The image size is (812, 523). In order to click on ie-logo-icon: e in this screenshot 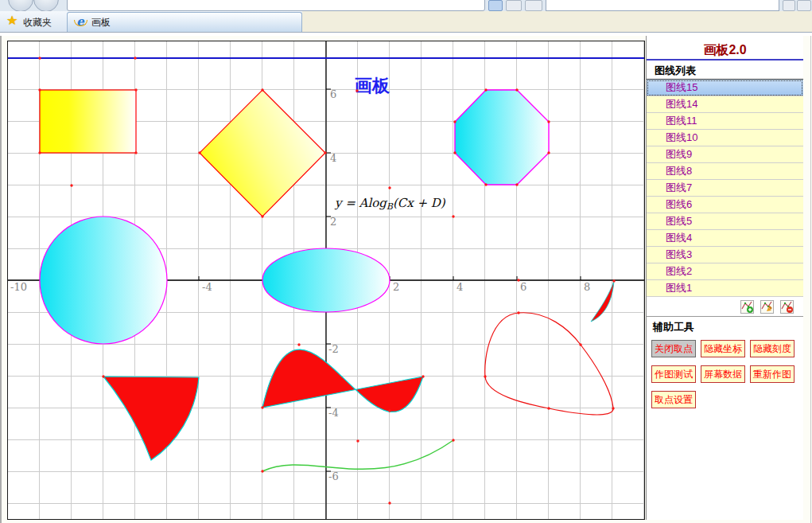, I will do `click(80, 22)`.